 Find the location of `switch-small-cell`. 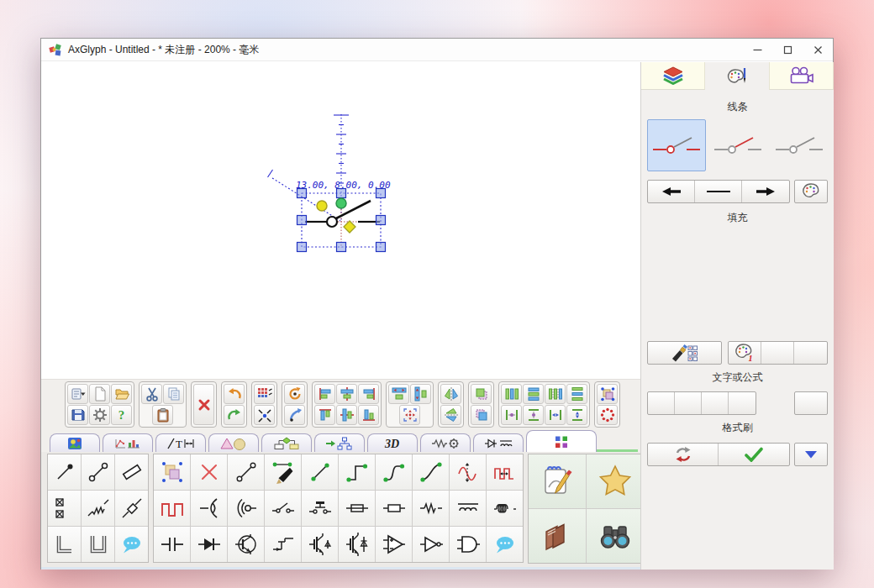

switch-small-cell is located at coordinates (282, 508).